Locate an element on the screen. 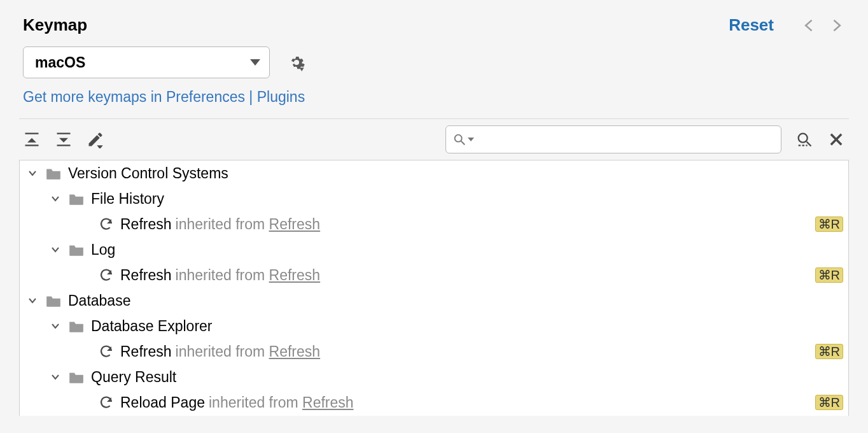 The width and height of the screenshot is (868, 433). caret-down-icon is located at coordinates (255, 62).